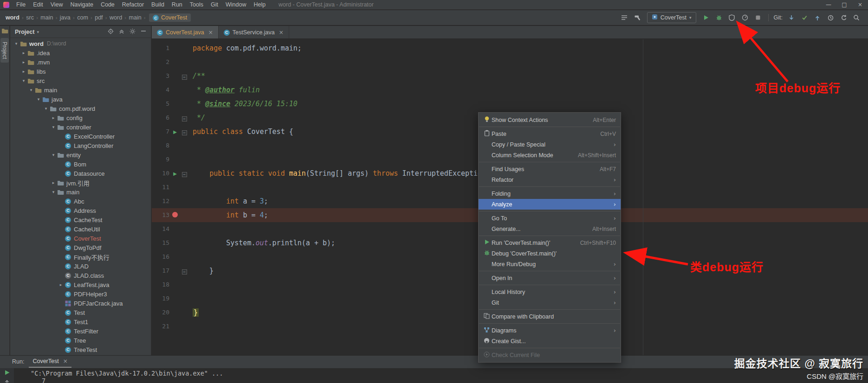  What do you see at coordinates (81, 313) in the screenshot?
I see `tree-item-Test: CTest` at bounding box center [81, 313].